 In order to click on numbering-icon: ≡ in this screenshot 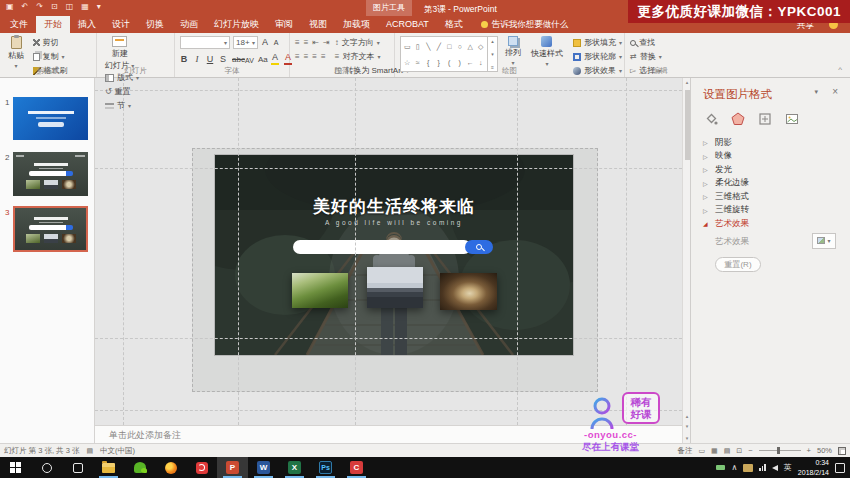, I will do `click(306, 42)`.